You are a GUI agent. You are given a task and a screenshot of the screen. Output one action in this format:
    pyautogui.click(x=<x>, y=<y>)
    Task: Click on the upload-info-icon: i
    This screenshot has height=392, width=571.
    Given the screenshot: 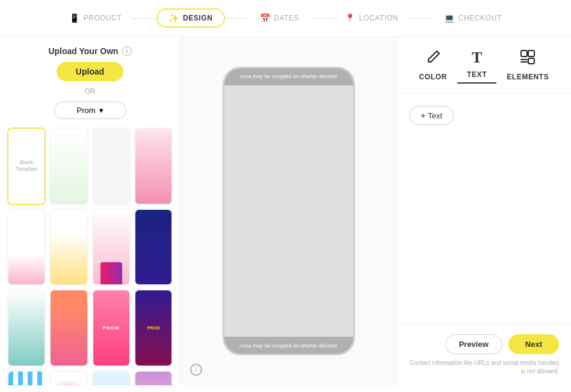 What is the action you would take?
    pyautogui.click(x=127, y=51)
    